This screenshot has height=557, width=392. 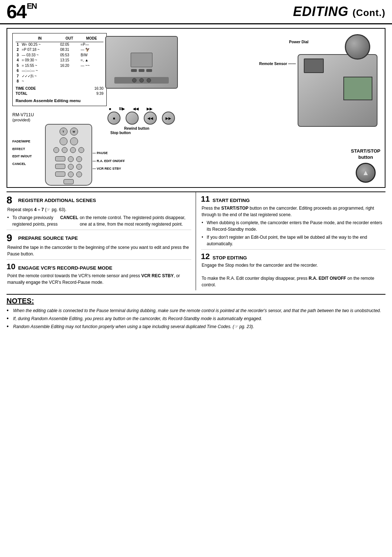 What do you see at coordinates (60, 70) in the screenshot?
I see `menu-table: IN OUT MODE 1 W⌗ 00:25 ~ 02:05 ⌗P— 2 ⌗P …` at bounding box center [60, 70].